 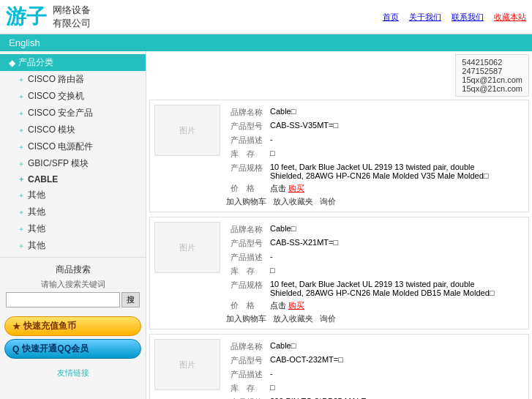 I want to click on diamond-icon: ◆, so click(x=12, y=63).